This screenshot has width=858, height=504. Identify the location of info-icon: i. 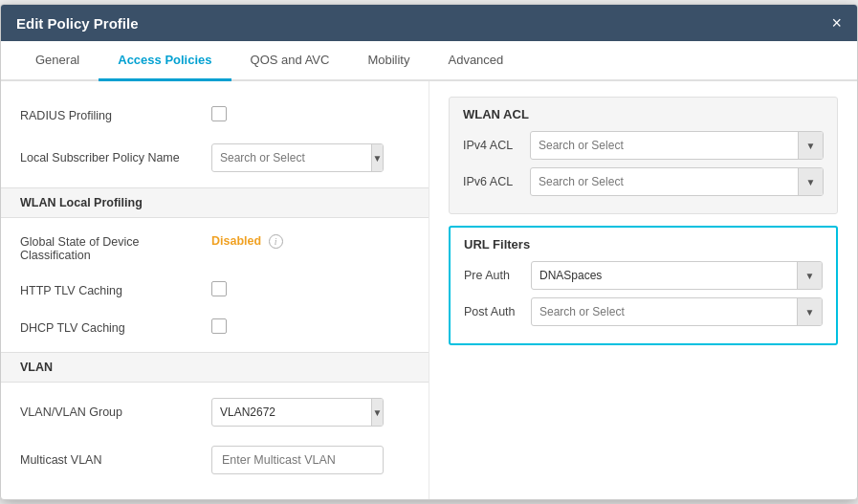
(275, 241).